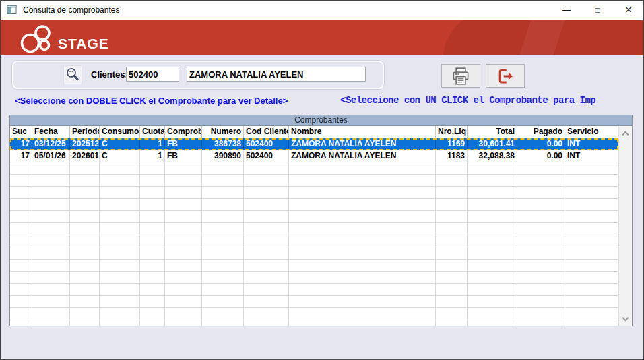  What do you see at coordinates (152, 74) in the screenshot?
I see `client-code-input` at bounding box center [152, 74].